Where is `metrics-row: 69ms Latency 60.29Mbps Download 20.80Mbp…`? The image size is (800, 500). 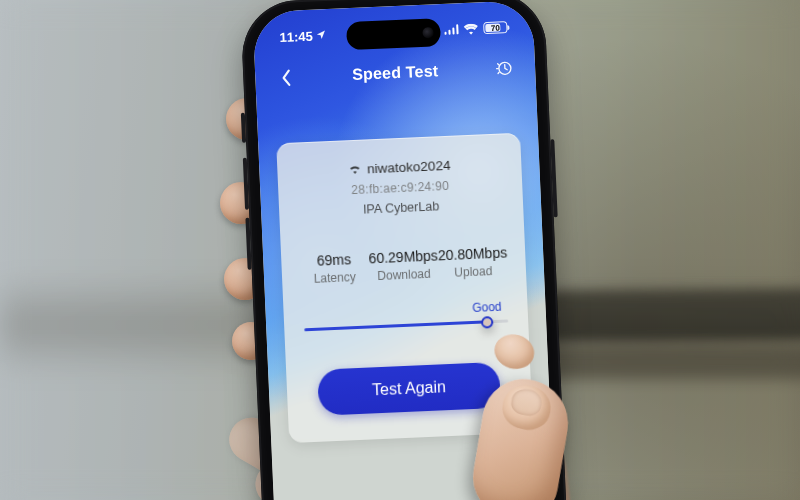
metrics-row: 69ms Latency 60.29Mbps Download 20.80Mbp… is located at coordinates (404, 265).